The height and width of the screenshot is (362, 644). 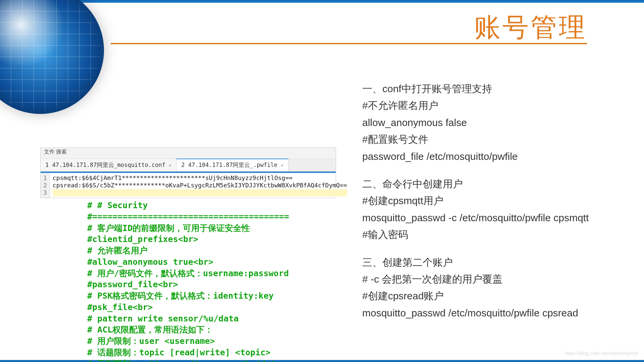 I want to click on text-line: #输入密码, so click(x=483, y=235).